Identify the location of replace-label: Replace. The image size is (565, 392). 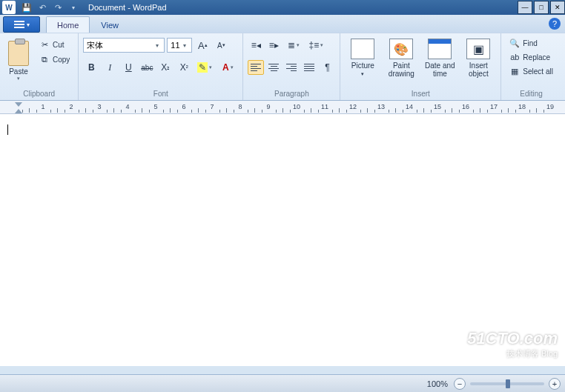
(537, 58).